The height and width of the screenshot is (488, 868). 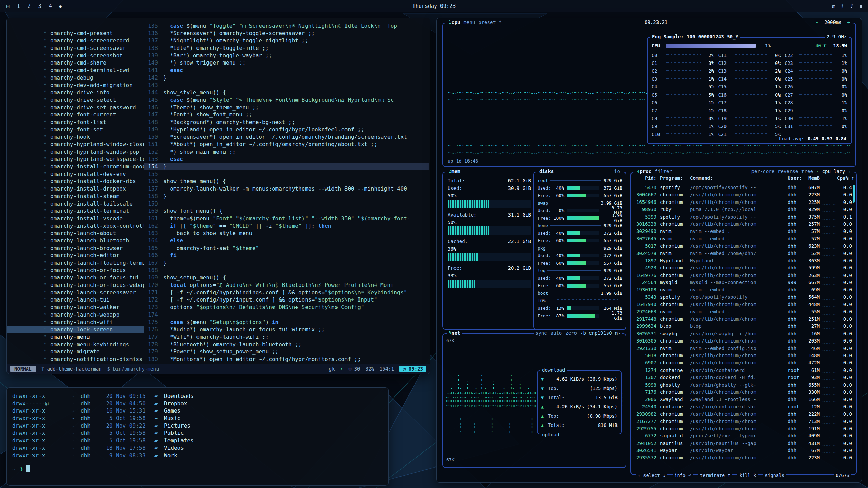 I want to click on table-row: 6907 chromium /usr/lib/chromium/chrom dh…, so click(x=743, y=363).